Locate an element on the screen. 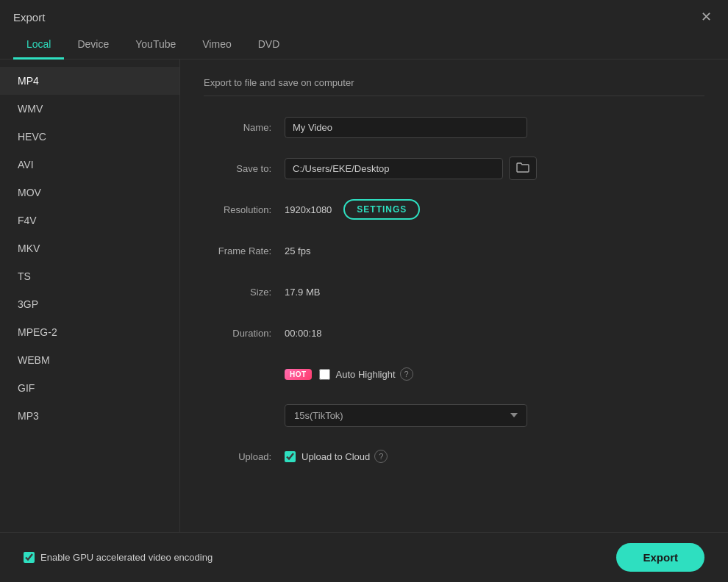 The width and height of the screenshot is (728, 582). name-label: Name: is located at coordinates (244, 128).